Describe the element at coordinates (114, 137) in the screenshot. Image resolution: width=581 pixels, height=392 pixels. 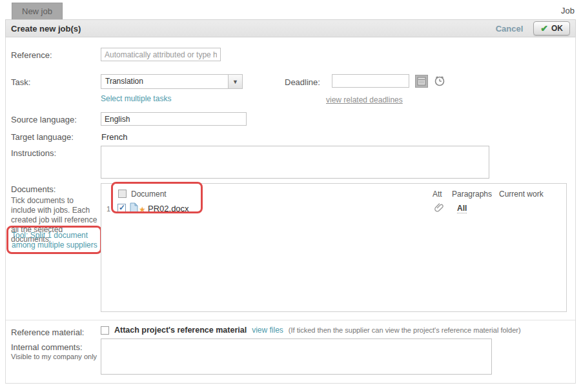
I see `target-language-value: French` at that location.